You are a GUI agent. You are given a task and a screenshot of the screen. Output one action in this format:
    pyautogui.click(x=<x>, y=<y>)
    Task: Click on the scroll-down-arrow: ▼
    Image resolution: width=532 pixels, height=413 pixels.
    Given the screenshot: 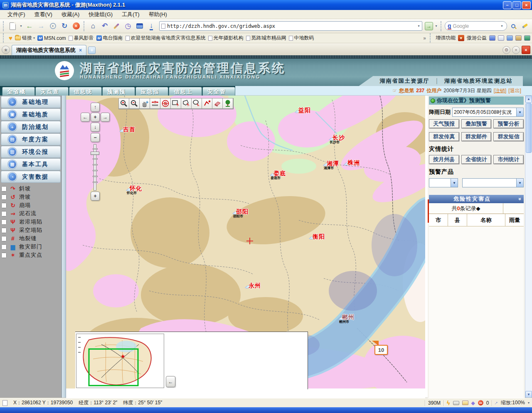 What is the action you would take?
    pyautogui.click(x=529, y=395)
    